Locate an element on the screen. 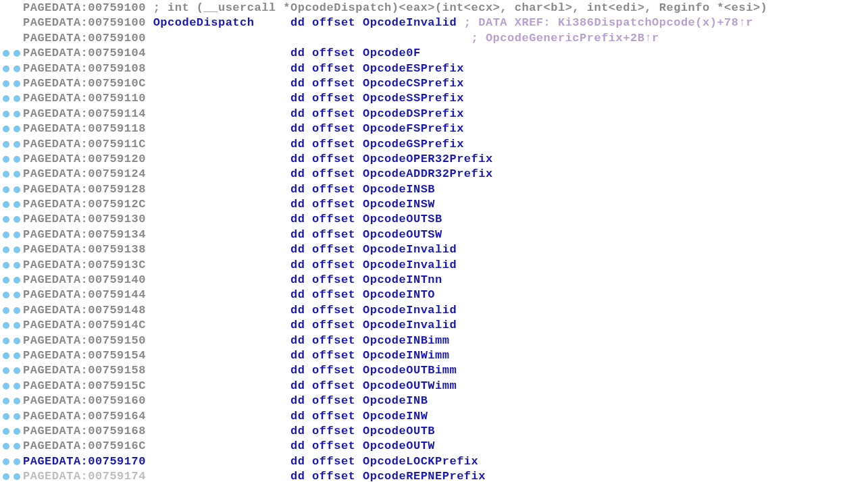 Image resolution: width=868 pixels, height=482 pixels. listing-row: PAGEDATA:00759134 dd offset OpcodeOUTSW is located at coordinates (434, 235).